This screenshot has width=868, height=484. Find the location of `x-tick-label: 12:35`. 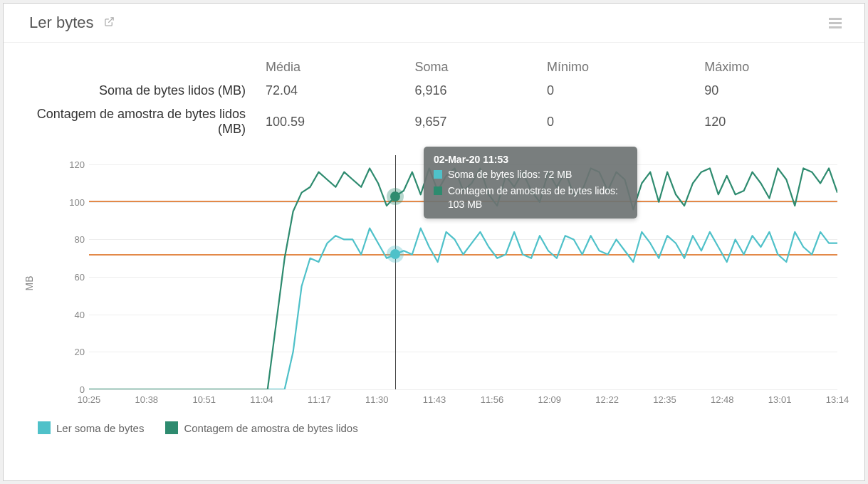

x-tick-label: 12:35 is located at coordinates (665, 400).